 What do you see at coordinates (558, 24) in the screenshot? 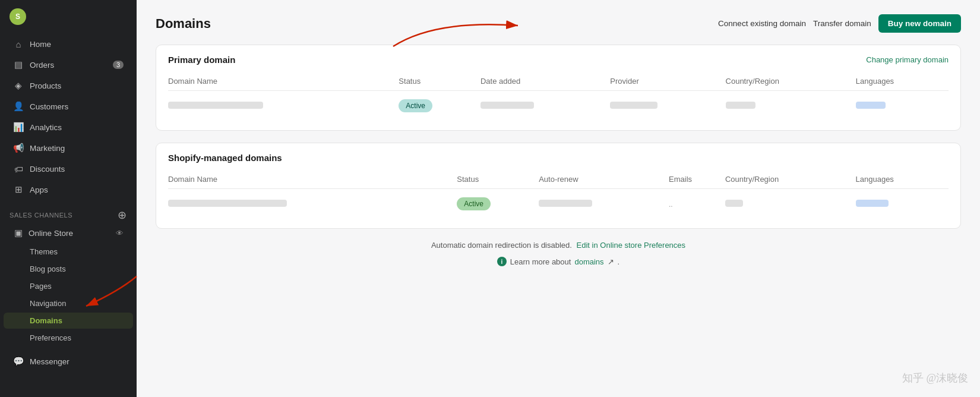
I see `page-header: Domains Connect existing domain Transfer…` at bounding box center [558, 24].